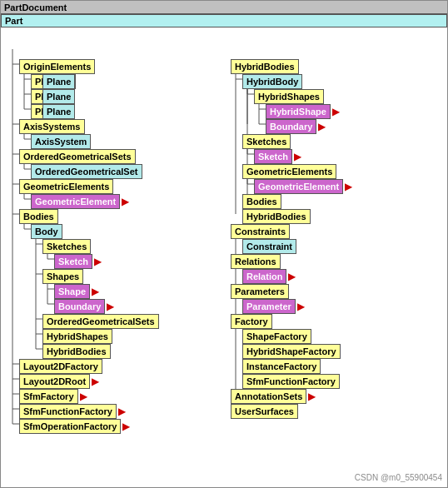 This screenshot has height=488, width=448. I want to click on part-label: Part, so click(13, 21).